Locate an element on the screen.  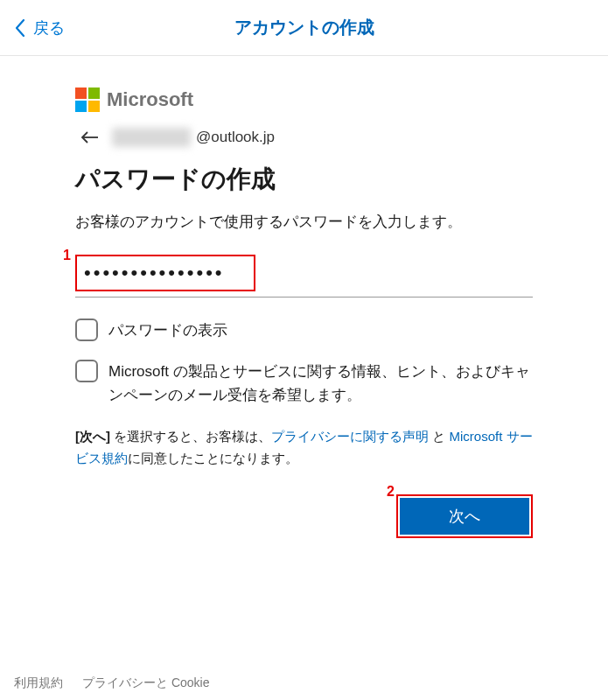
heading: パスワードの作成 is located at coordinates (304, 179).